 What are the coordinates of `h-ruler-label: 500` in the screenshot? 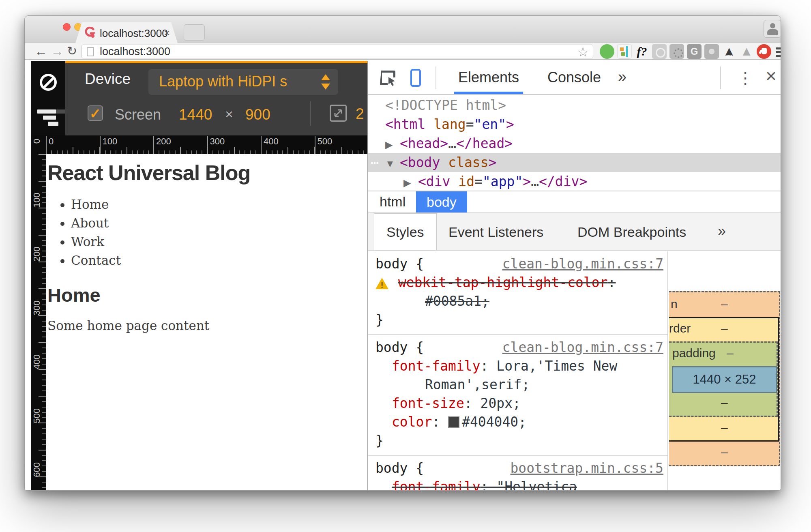 It's located at (324, 145).